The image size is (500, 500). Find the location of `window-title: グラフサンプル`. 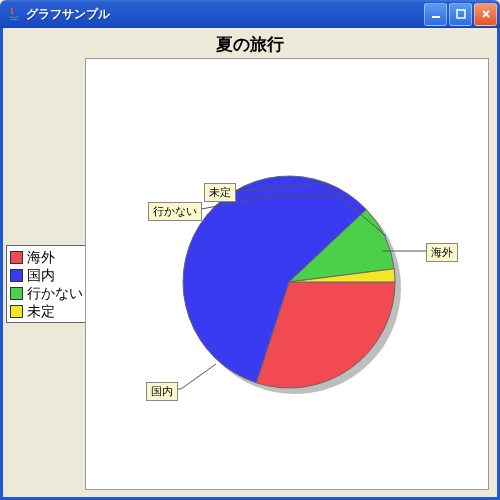

window-title: グラフサンプル is located at coordinates (225, 14).